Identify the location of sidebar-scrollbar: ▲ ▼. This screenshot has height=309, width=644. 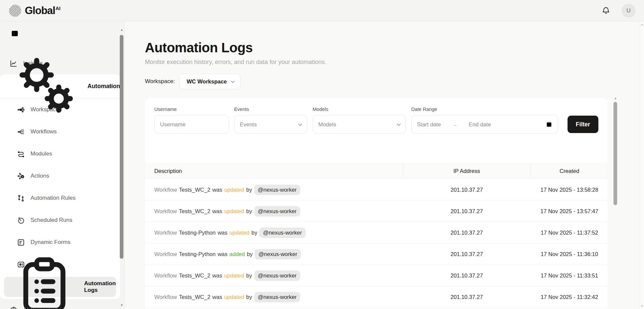
(122, 165).